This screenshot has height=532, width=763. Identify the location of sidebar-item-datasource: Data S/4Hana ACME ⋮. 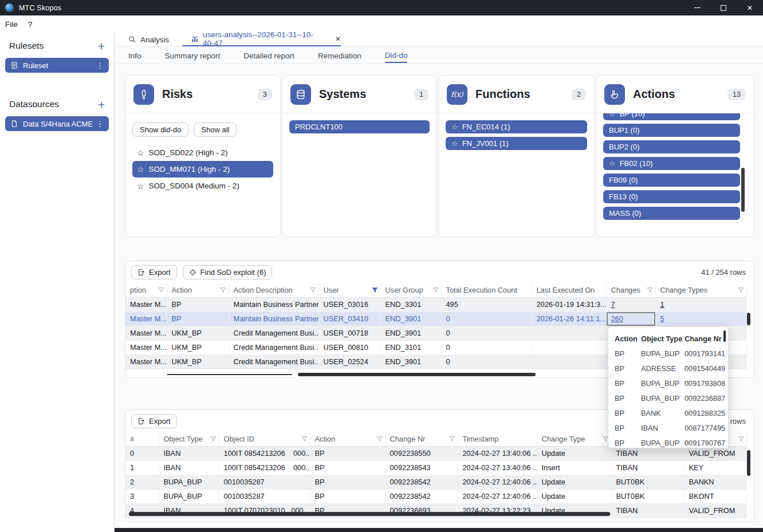
(57, 124).